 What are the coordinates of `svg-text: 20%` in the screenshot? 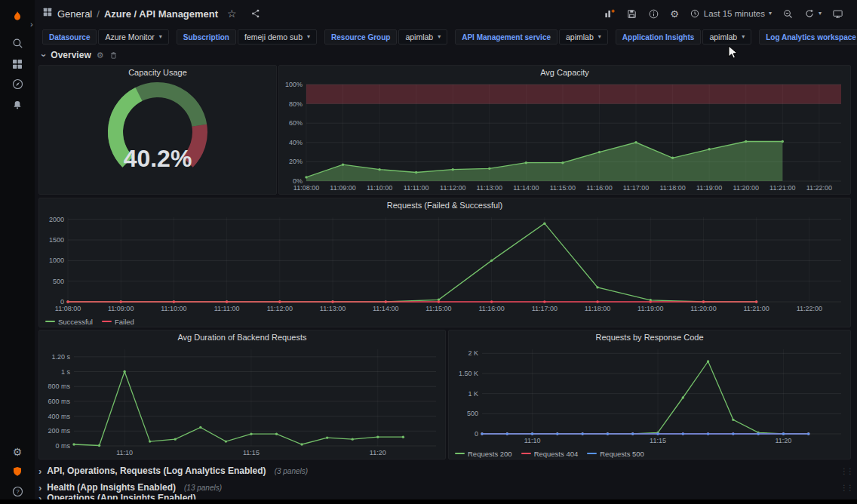 It's located at (296, 161).